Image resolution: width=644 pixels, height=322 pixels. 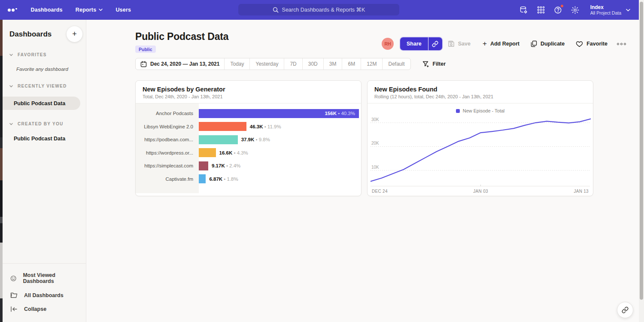 What do you see at coordinates (371, 64) in the screenshot?
I see `range-12m: 12M` at bounding box center [371, 64].